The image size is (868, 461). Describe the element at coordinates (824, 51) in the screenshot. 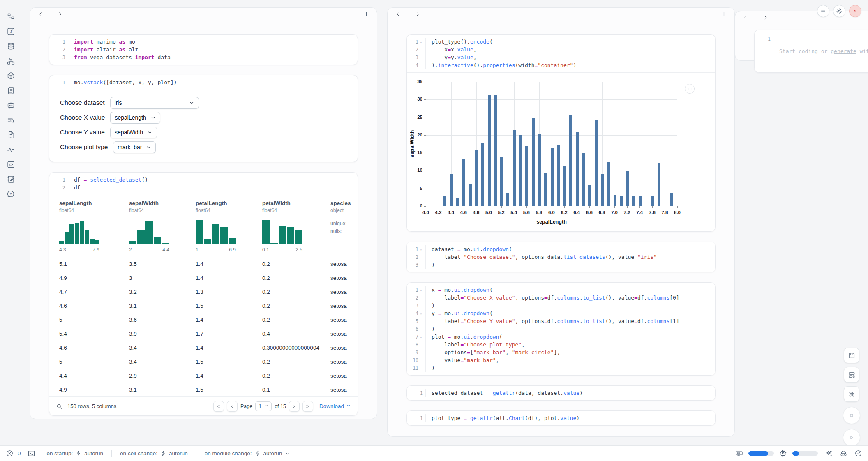

I see `editor-placeholder: Start coding or generate with` at that location.